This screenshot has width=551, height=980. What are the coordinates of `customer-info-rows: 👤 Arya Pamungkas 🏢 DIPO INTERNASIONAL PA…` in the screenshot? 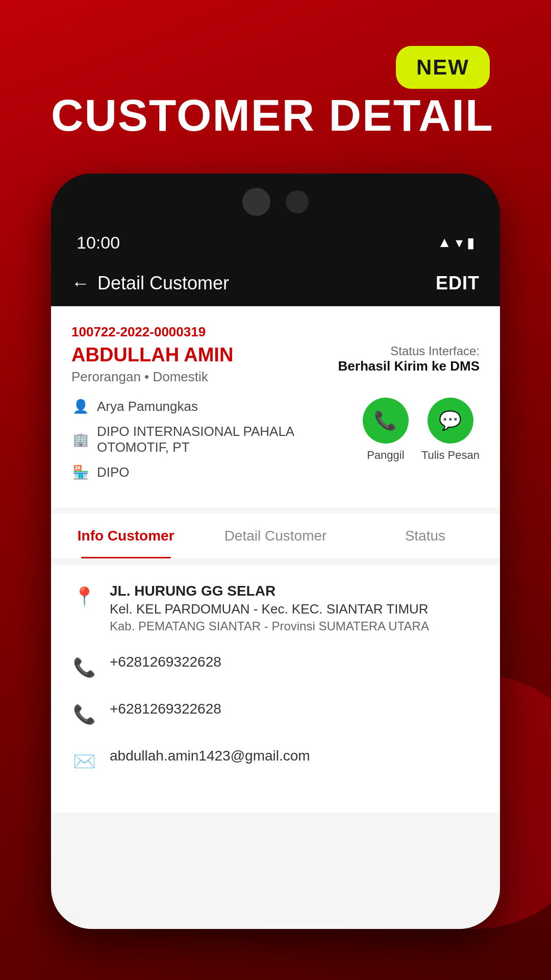 It's located at (276, 444).